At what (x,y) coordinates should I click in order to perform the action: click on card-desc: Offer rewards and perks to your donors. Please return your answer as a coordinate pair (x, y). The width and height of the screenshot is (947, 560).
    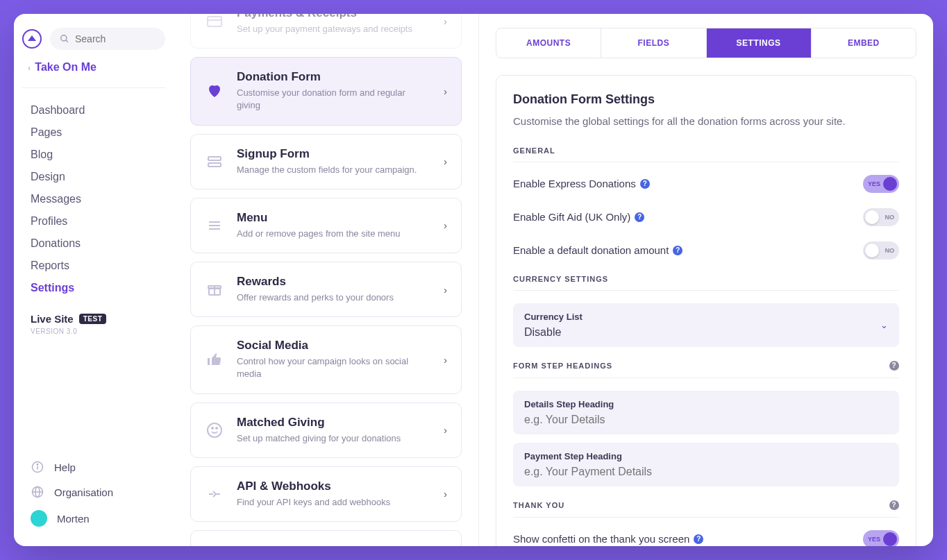
    Looking at the image, I should click on (334, 298).